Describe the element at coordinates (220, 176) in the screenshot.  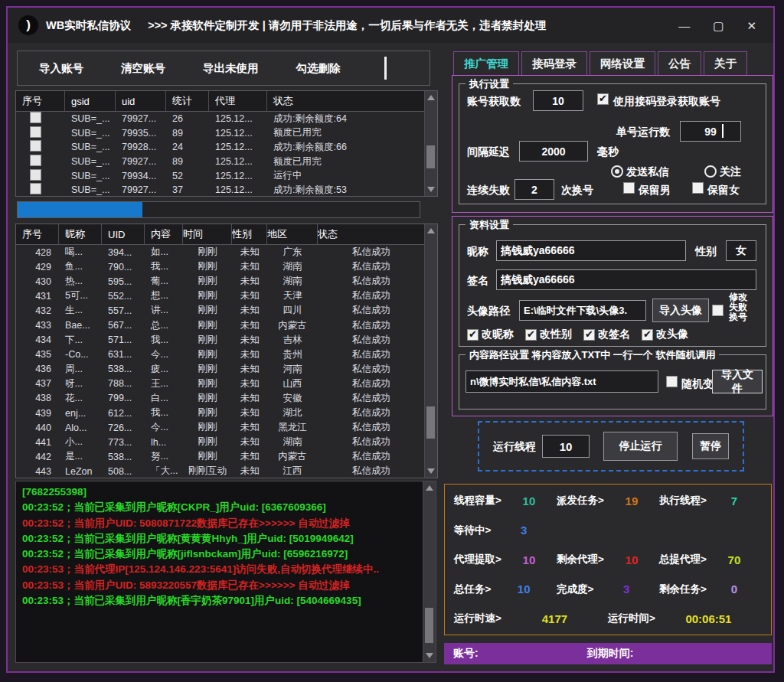
I see `account-row: SUB=_...79934...52125.12...运行中` at that location.